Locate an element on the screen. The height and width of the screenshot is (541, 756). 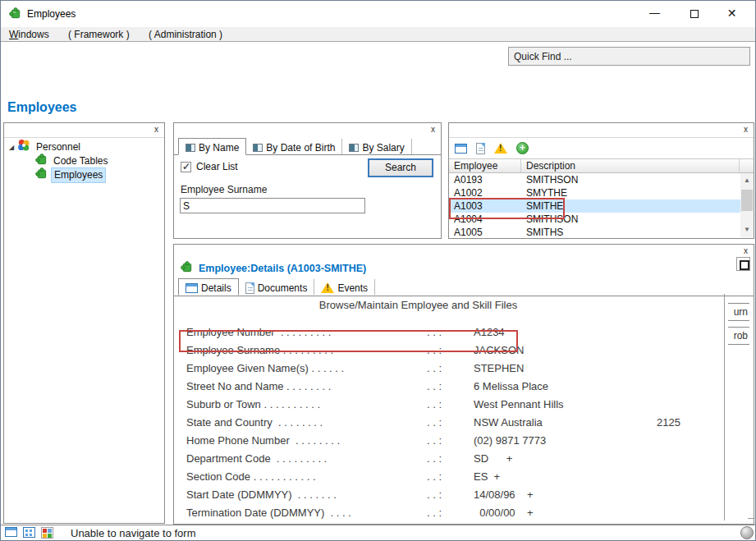
field-termination-date: Termination Date (DDMMYY) . . . .. . : 0… is located at coordinates (449, 513).